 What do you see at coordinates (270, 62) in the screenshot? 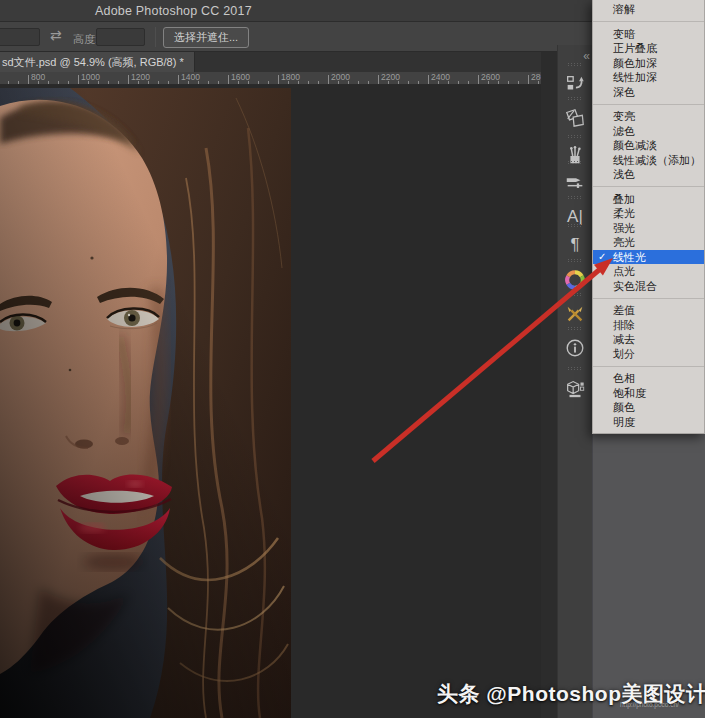
I see `document-tab-row: sd文件.psd @ 54.9% (高频, RGB/8) *` at bounding box center [270, 62].